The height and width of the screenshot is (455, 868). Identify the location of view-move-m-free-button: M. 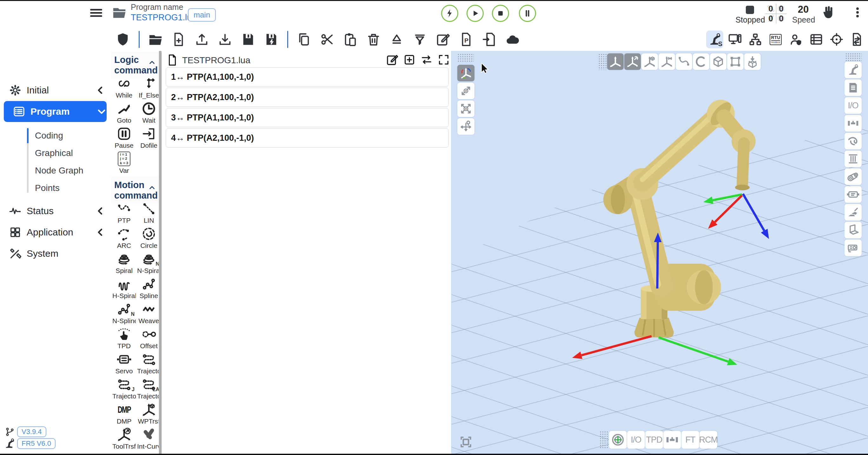
(466, 109).